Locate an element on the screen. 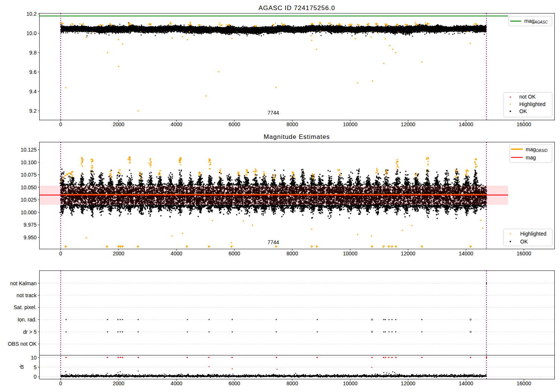  svg-text: mag is located at coordinates (531, 158).